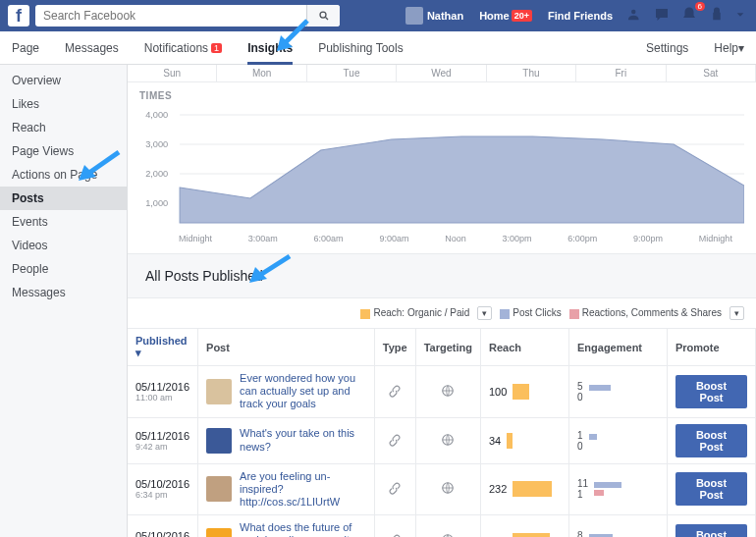 The height and width of the screenshot is (537, 756). What do you see at coordinates (442, 314) in the screenshot?
I see `legend-row: Reach: Organic / Paid ▾ Post Clicks Reac…` at bounding box center [442, 314].